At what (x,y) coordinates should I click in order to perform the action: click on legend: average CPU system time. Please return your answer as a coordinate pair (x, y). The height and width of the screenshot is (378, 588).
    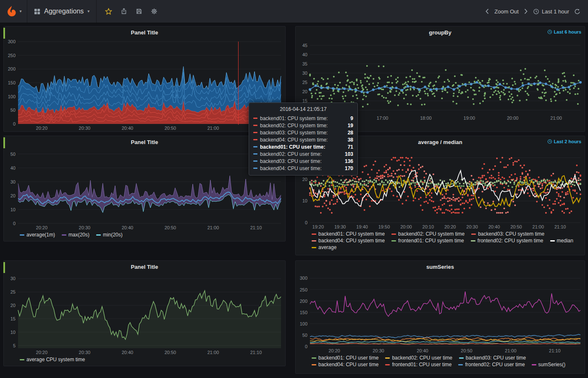
    Looking at the image, I should click on (152, 360).